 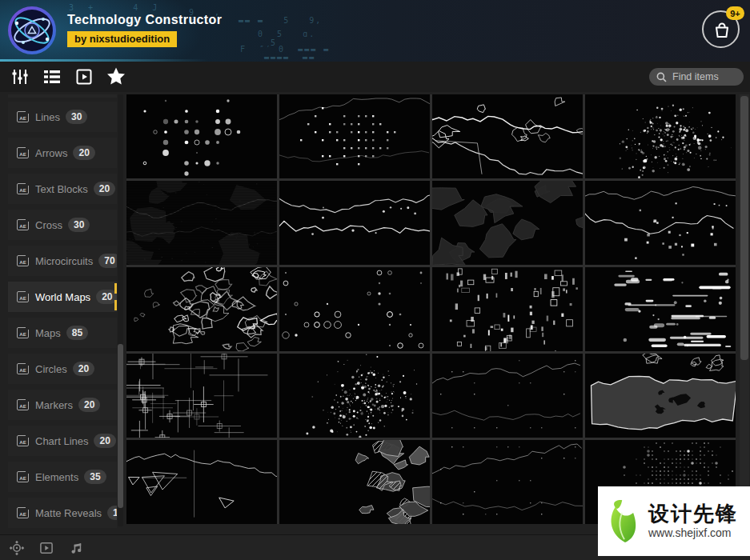 I want to click on preview-icon, so click(x=46, y=548).